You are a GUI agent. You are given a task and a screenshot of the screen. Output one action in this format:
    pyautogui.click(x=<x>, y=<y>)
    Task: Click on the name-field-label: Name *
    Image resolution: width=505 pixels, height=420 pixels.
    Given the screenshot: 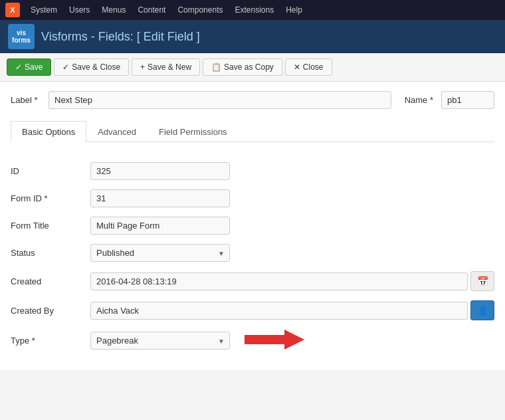 What is the action you would take?
    pyautogui.click(x=419, y=100)
    